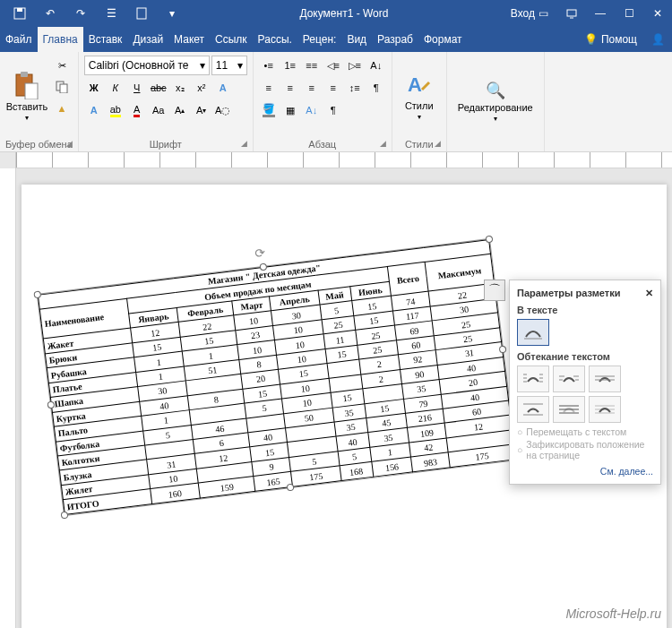 This screenshot has height=628, width=672. I want to click on italic-button: К, so click(116, 88).